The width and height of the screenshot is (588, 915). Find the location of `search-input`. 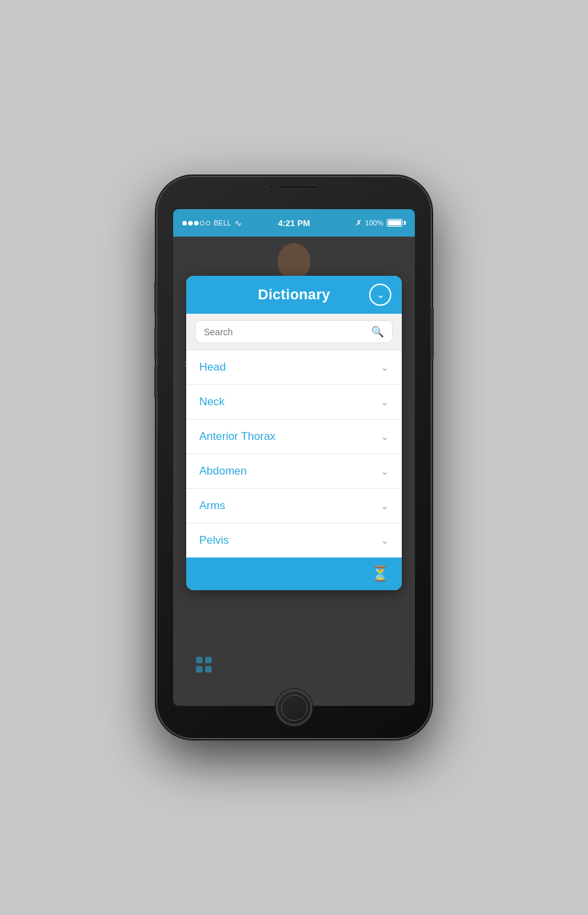

search-input is located at coordinates (287, 332).